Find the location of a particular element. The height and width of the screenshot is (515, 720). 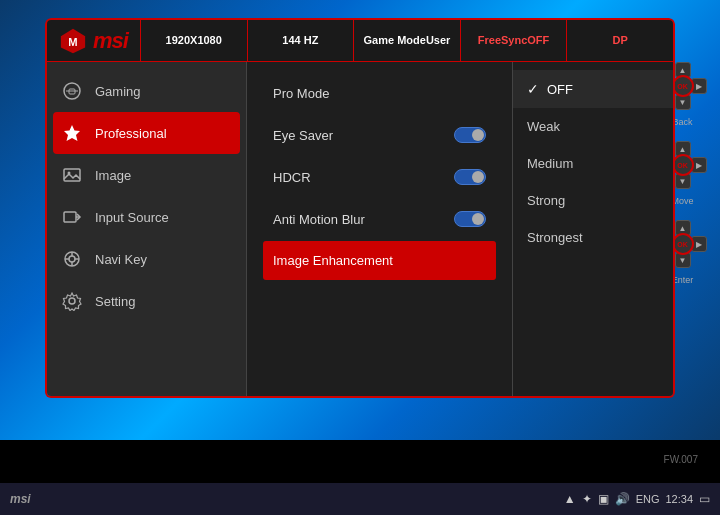

msi-logo: M msi is located at coordinates (94, 40).